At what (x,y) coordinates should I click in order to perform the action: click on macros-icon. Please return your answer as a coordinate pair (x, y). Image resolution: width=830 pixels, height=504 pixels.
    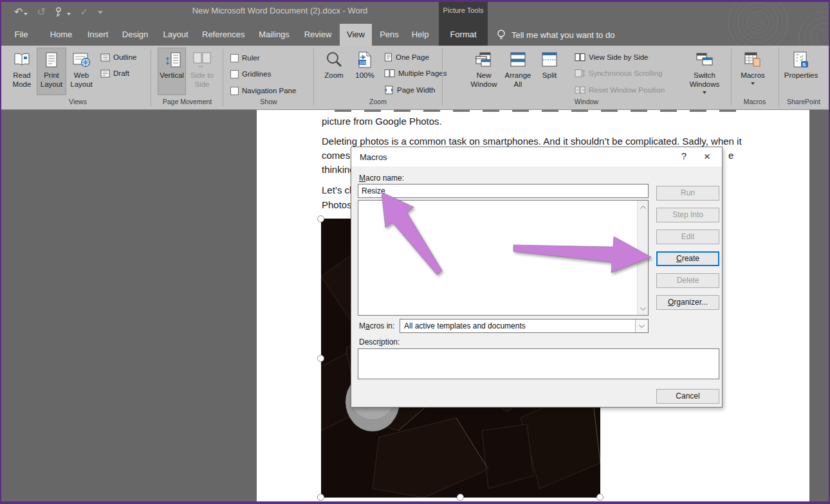
    Looking at the image, I should click on (753, 60).